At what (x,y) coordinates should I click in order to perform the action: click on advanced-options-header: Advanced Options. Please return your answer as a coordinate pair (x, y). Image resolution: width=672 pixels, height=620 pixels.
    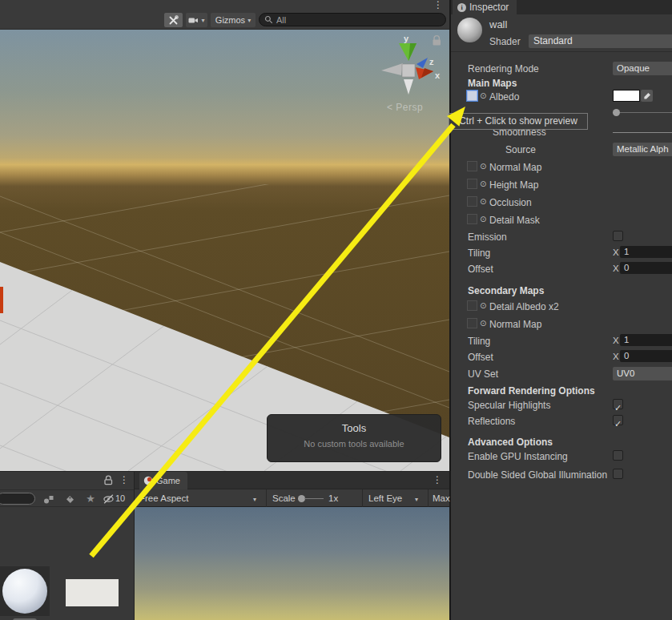
    Looking at the image, I should click on (510, 442).